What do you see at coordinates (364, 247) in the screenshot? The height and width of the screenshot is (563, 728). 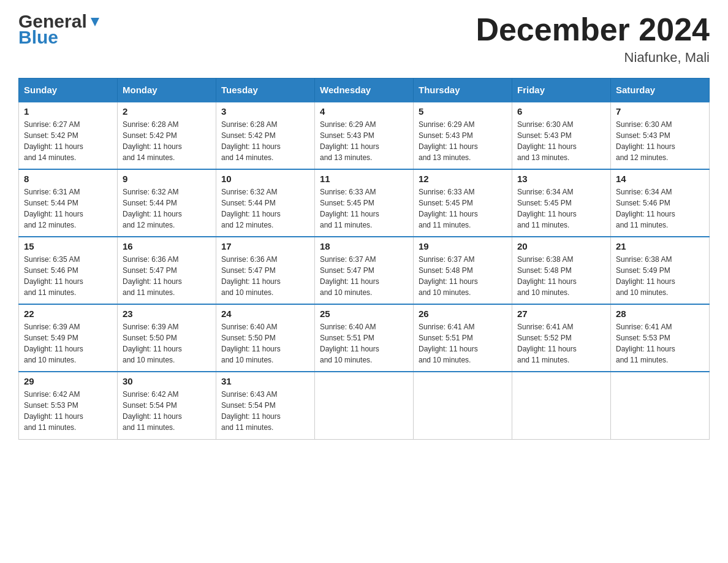 I see `day-number: 18` at bounding box center [364, 247].